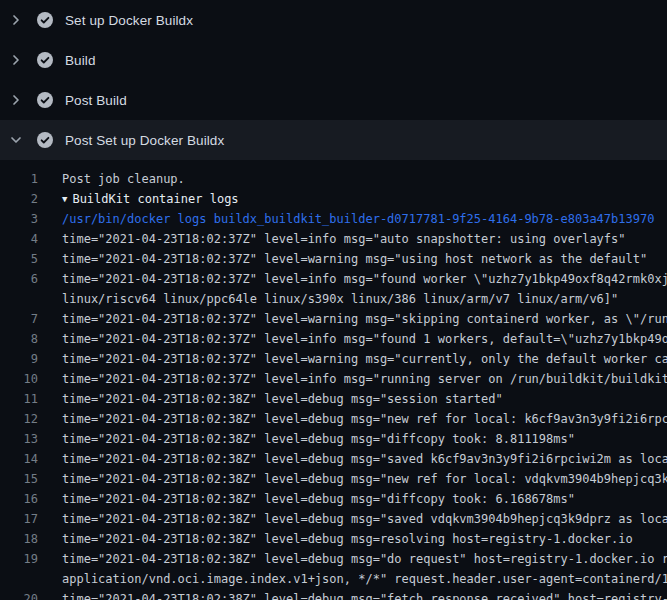 The height and width of the screenshot is (600, 667). I want to click on log-row: 18 time="2021-04-23T18:02:38Z" level=deb…, so click(334, 539).